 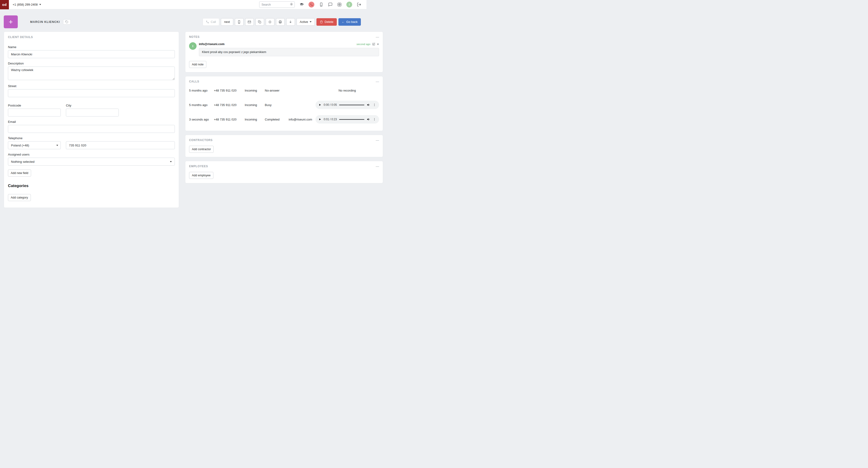 I want to click on search-box, so click(x=277, y=5).